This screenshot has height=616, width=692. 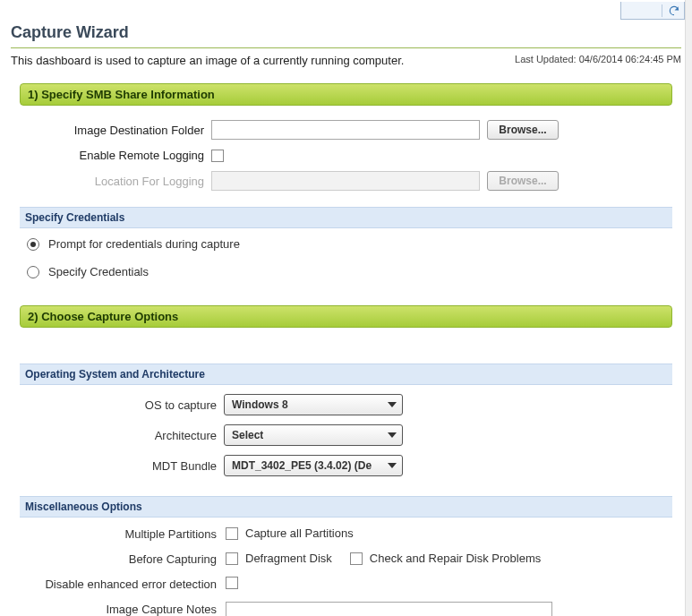 I want to click on specify-credentials-header: Specify Credentials, so click(x=346, y=218).